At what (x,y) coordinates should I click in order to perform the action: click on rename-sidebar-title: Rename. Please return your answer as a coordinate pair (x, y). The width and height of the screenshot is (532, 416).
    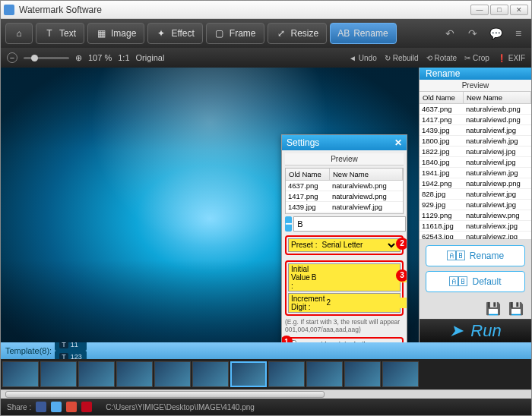
    Looking at the image, I should click on (476, 74).